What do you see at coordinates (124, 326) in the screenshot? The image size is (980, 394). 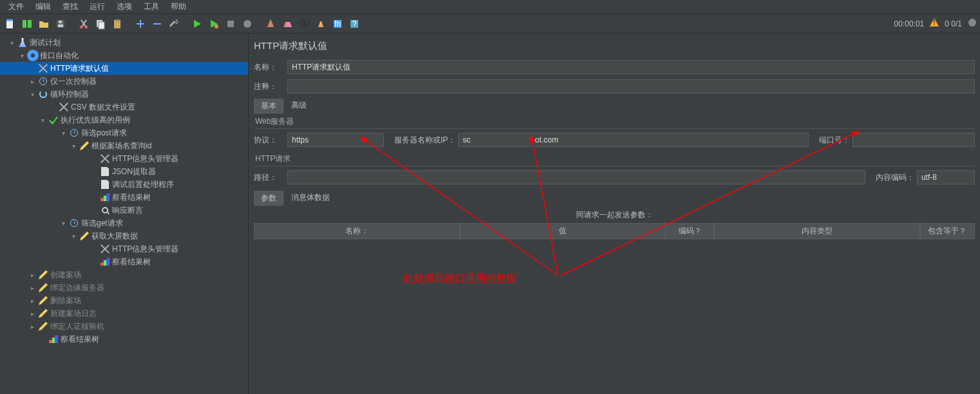 I see `tree-item: ▸绑定人证核验机` at bounding box center [124, 326].